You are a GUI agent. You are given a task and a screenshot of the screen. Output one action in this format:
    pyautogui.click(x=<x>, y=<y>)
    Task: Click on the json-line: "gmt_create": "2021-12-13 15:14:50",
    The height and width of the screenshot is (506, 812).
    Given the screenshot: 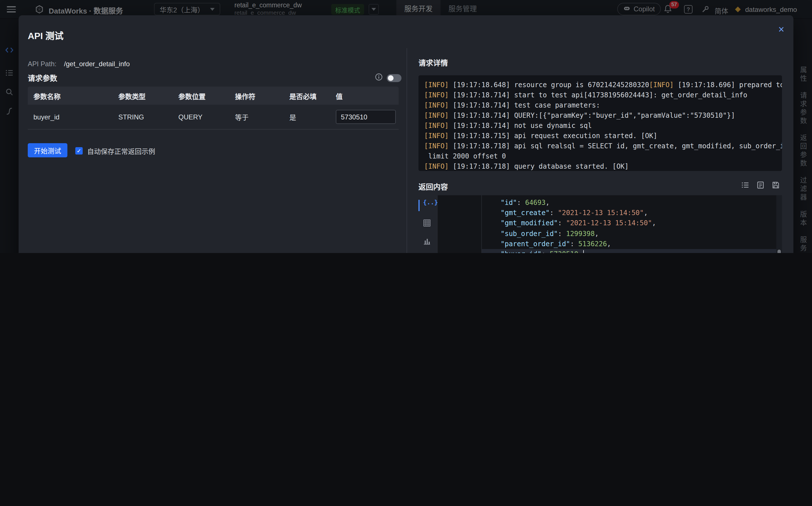 What is the action you would take?
    pyautogui.click(x=629, y=213)
    